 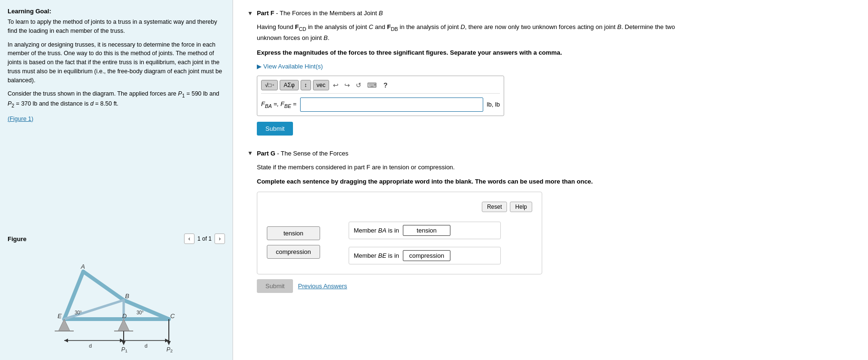 I want to click on figure-navigation: ‹ 1 of 1 ›, so click(x=205, y=239).